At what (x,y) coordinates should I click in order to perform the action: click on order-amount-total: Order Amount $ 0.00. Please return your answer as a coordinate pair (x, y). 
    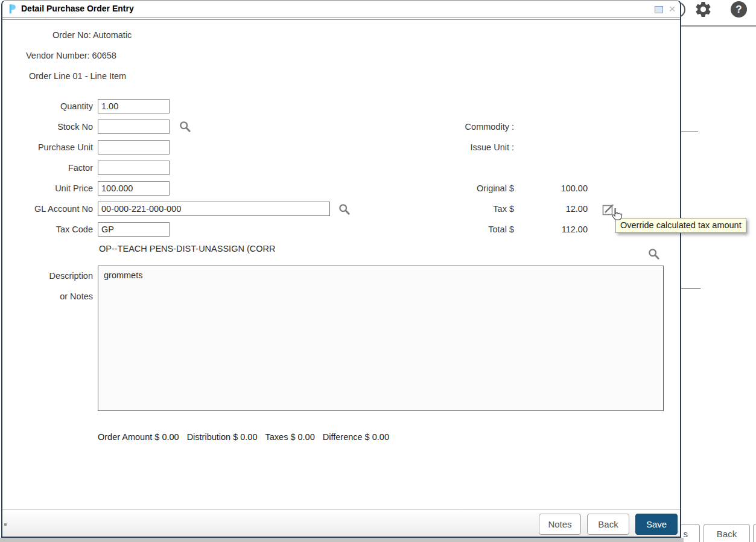
    Looking at the image, I should click on (139, 437).